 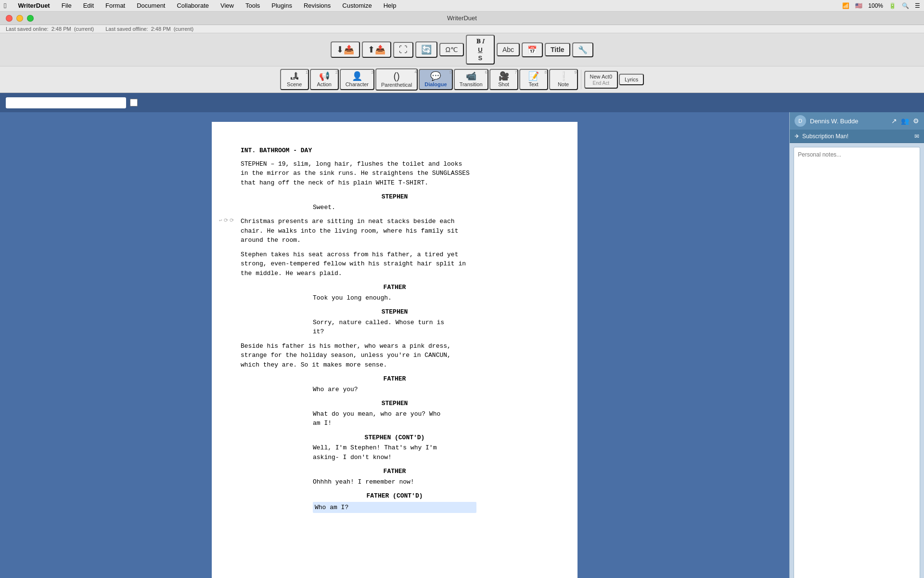 What do you see at coordinates (30, 18) in the screenshot?
I see `maximize-button` at bounding box center [30, 18].